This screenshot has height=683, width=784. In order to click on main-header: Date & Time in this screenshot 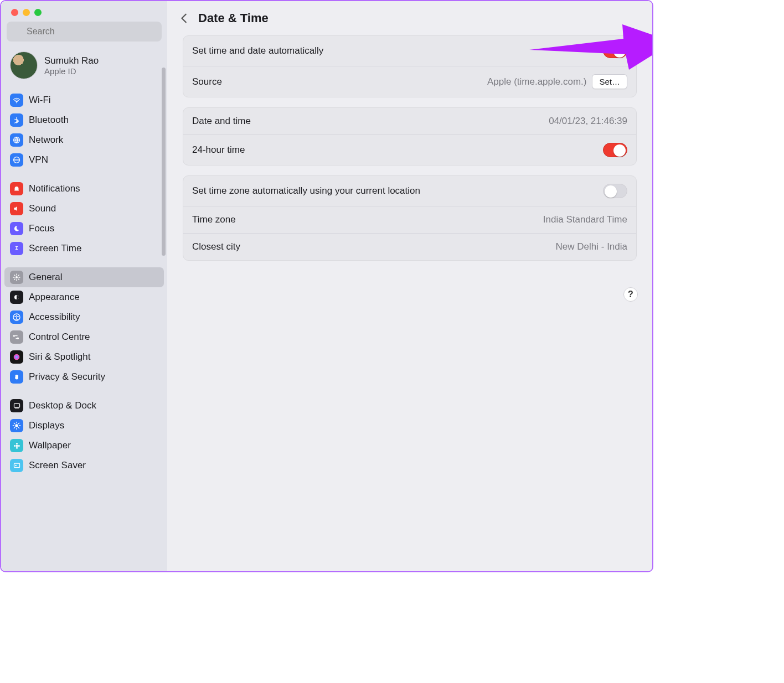, I will do `click(410, 17)`.